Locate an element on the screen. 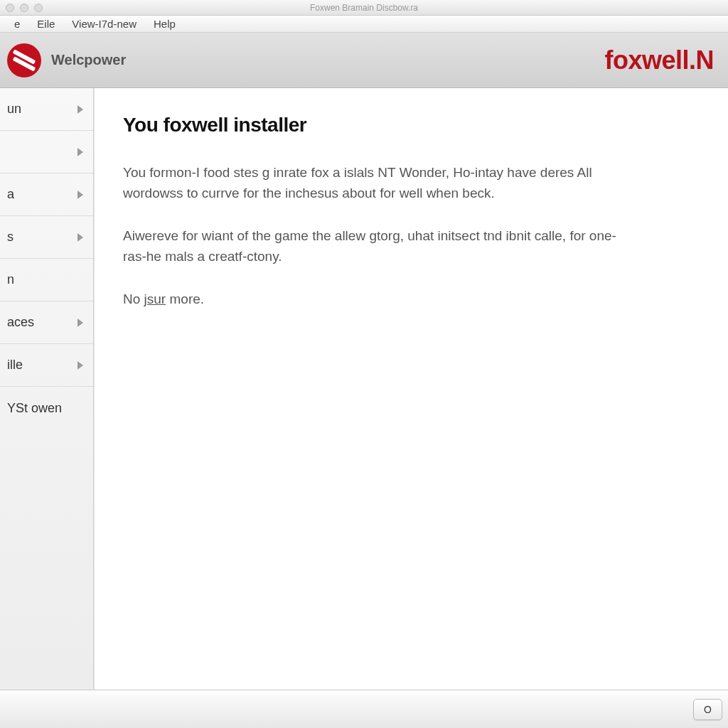 The width and height of the screenshot is (728, 728). sidebar-item-label: a is located at coordinates (11, 195).